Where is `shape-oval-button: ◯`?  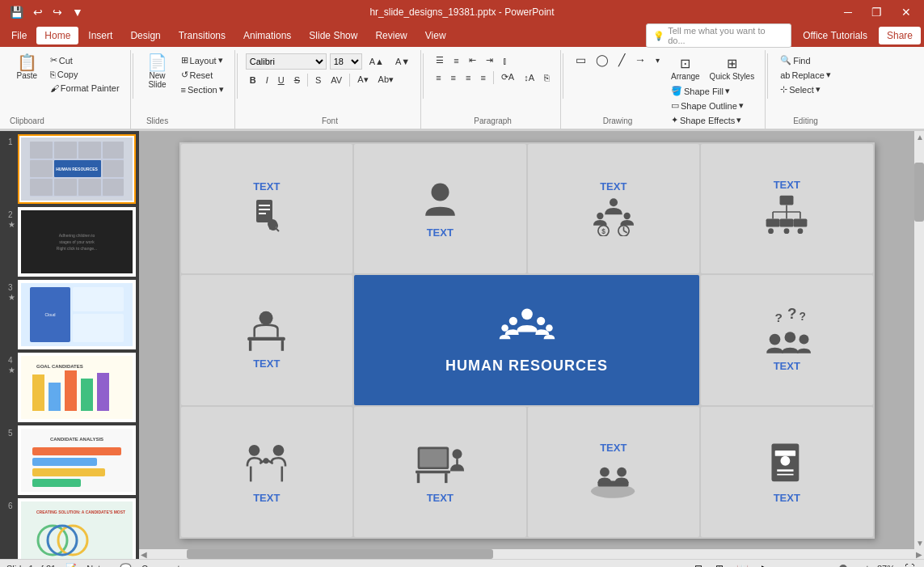
shape-oval-button: ◯ is located at coordinates (602, 60).